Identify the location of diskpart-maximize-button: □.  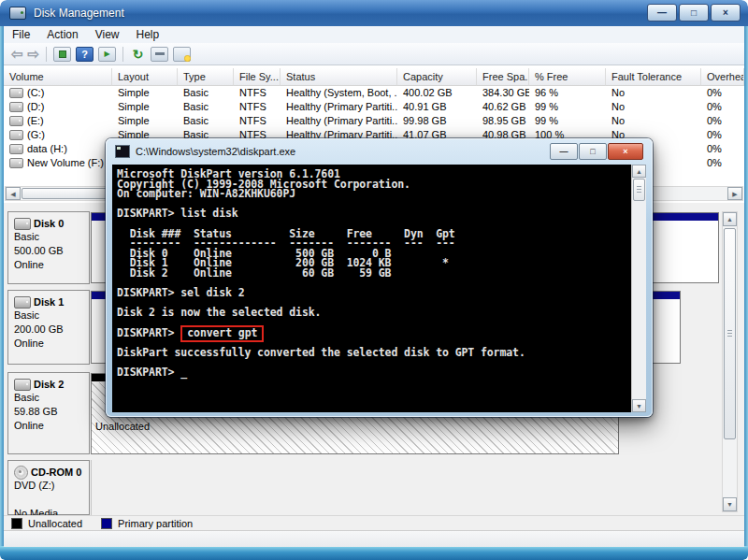
(593, 151).